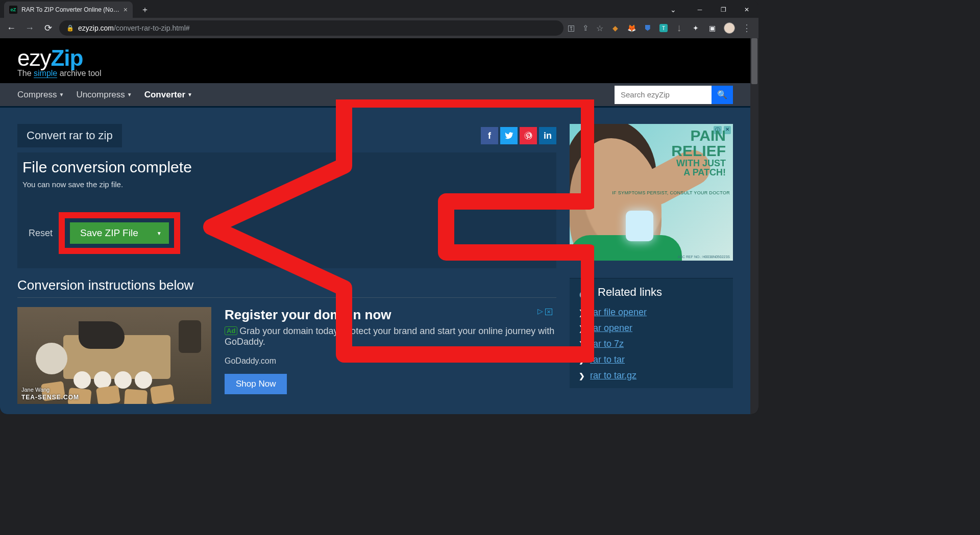  I want to click on favicon-icon: eZ, so click(13, 10).